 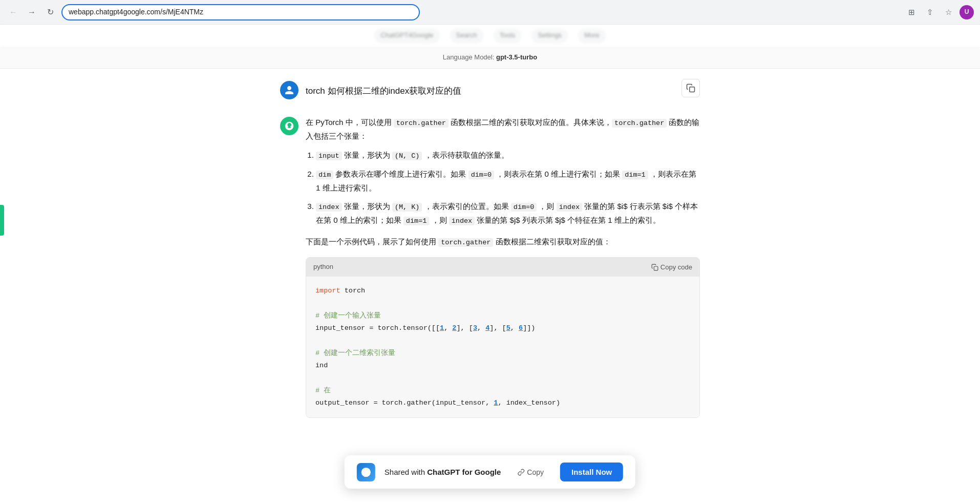 What do you see at coordinates (404, 472) in the screenshot?
I see `promo-prefix: Shared with` at bounding box center [404, 472].